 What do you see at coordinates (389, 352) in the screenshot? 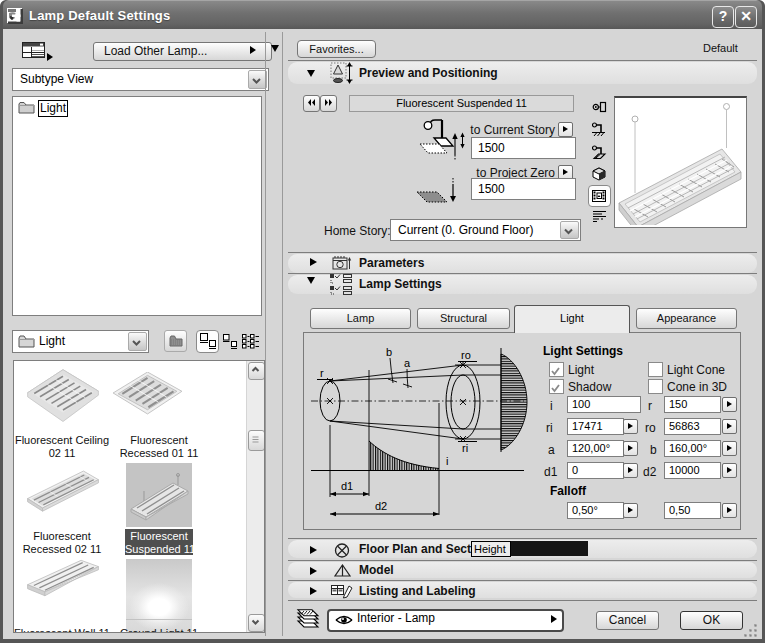
I see `svg-text: b` at bounding box center [389, 352].